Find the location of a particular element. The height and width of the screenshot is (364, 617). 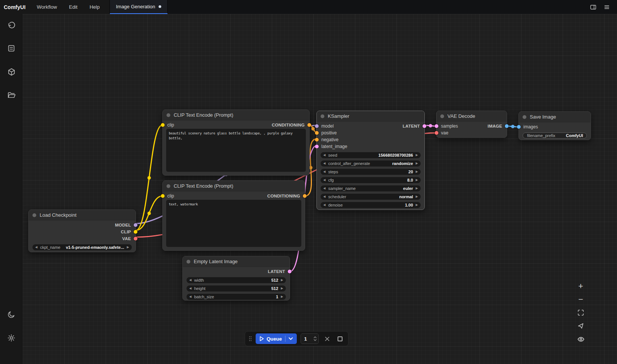

sidebar-item-workflow-history is located at coordinates (11, 26).